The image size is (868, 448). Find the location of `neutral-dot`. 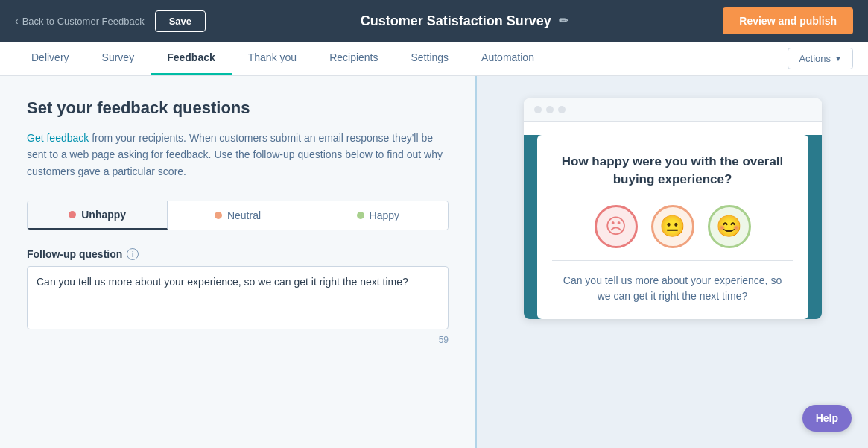

neutral-dot is located at coordinates (218, 215).